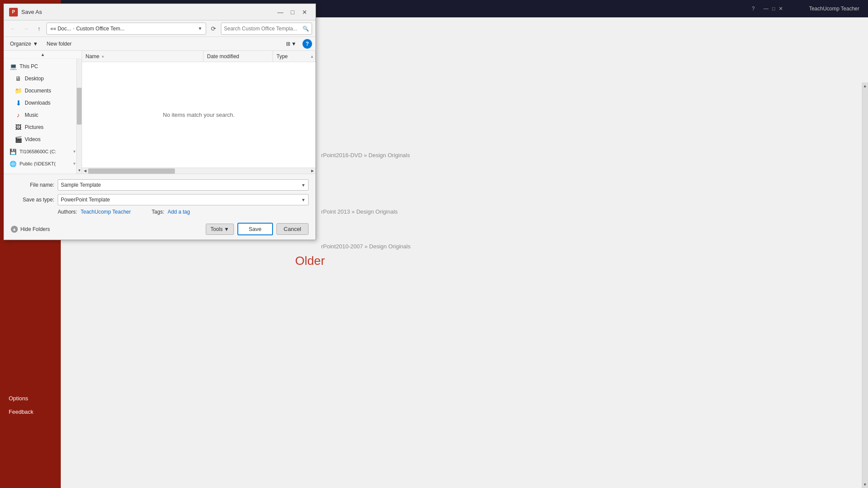 The width and height of the screenshot is (868, 488). Describe the element at coordinates (45, 164) in the screenshot. I see `nav-item-network-label: Public (\\DESKT(` at that location.